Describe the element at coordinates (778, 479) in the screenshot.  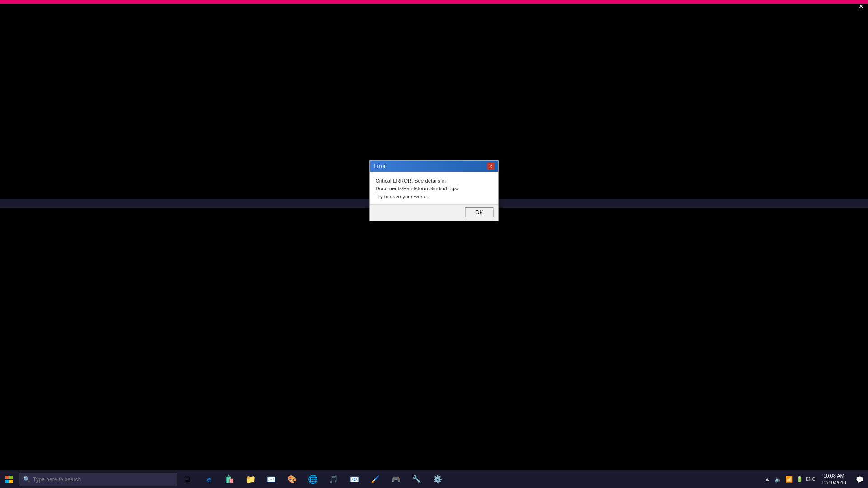
I see `tray-volume-icon: 🔈` at that location.